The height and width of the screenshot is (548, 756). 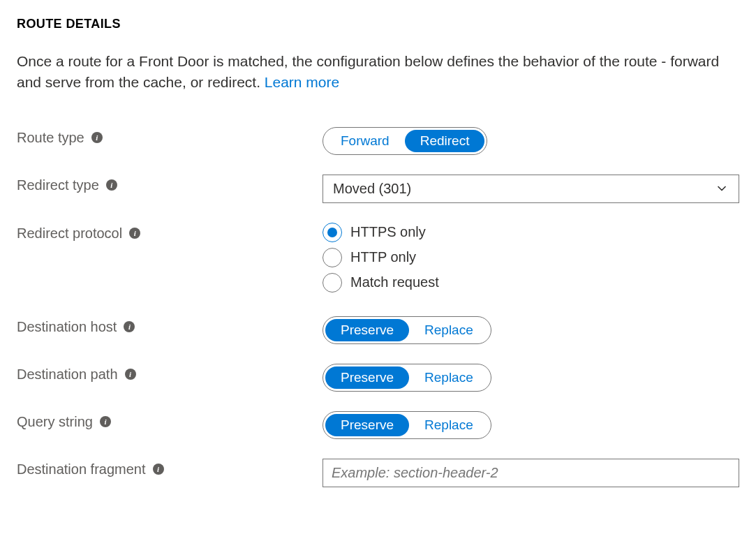 What do you see at coordinates (365, 141) in the screenshot?
I see `route-type-forward: Forward` at bounding box center [365, 141].